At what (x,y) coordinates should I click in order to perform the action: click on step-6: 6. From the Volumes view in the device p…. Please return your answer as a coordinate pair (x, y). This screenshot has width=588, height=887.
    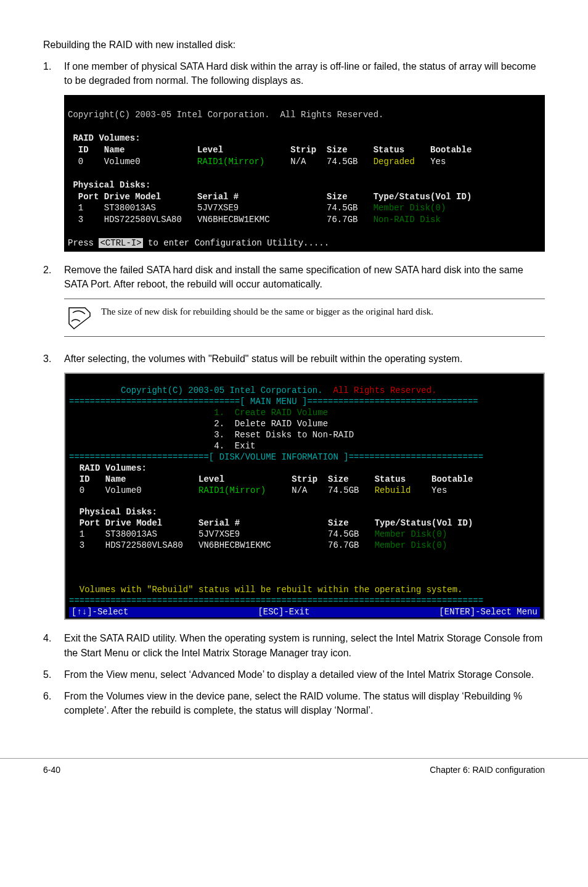
    Looking at the image, I should click on (294, 703).